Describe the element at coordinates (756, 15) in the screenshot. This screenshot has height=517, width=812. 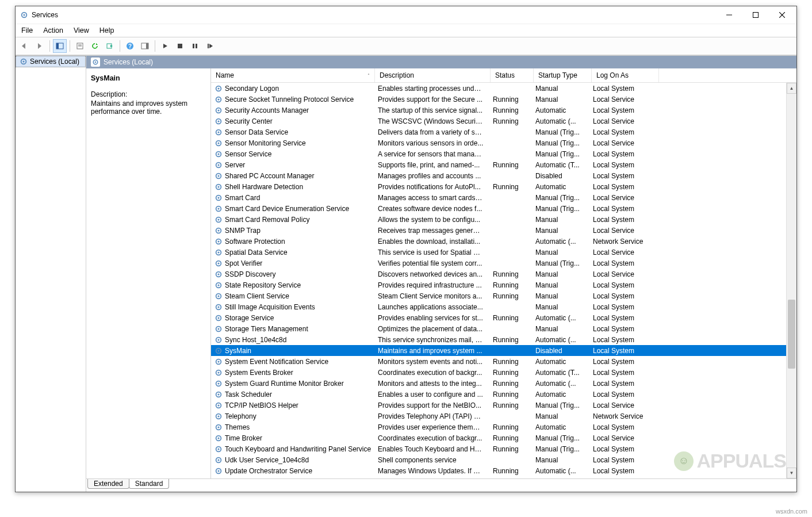
I see `maximize-button` at that location.